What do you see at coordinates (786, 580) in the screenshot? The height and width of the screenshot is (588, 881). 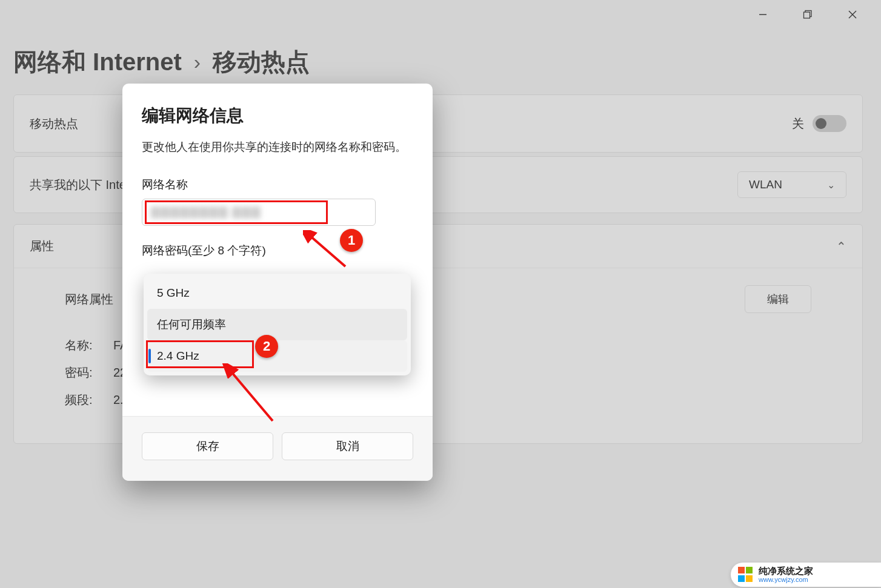 I see `watermark-url: www.ycwjzy.com` at bounding box center [786, 580].